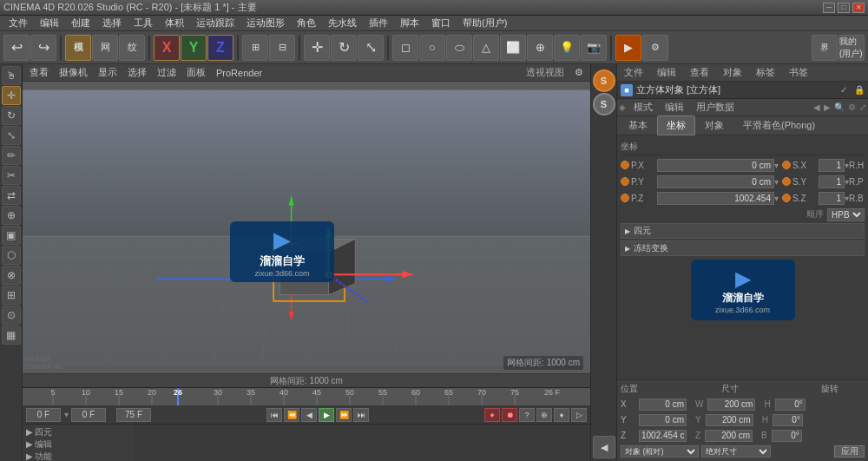  Describe the element at coordinates (715, 198) in the screenshot. I see `pz-field` at that location.